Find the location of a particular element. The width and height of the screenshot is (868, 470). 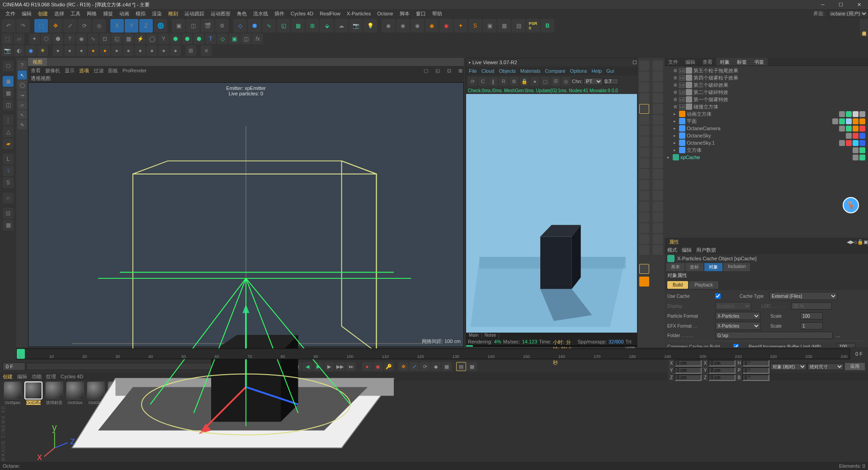

menu-网格: 网格 is located at coordinates (92, 14).